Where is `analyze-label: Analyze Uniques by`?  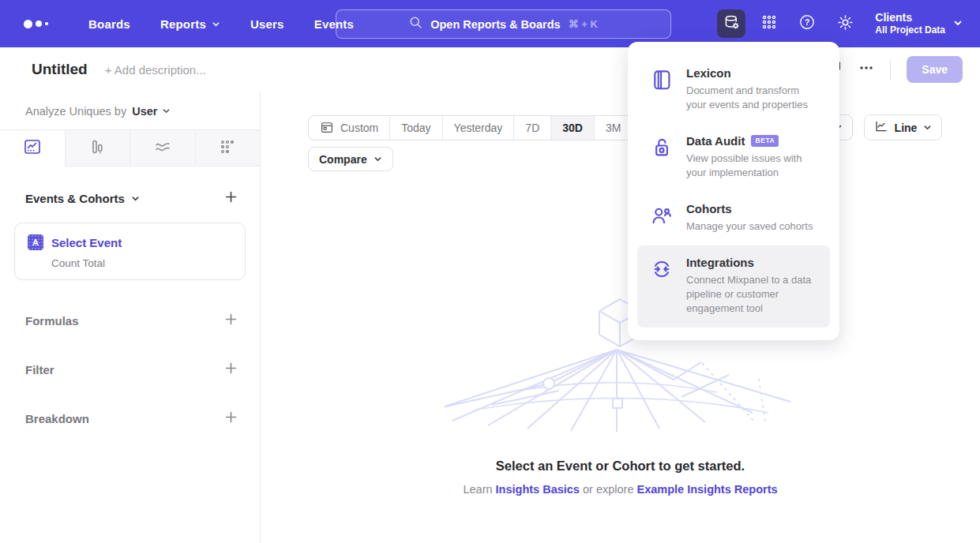 analyze-label: Analyze Uniques by is located at coordinates (76, 111).